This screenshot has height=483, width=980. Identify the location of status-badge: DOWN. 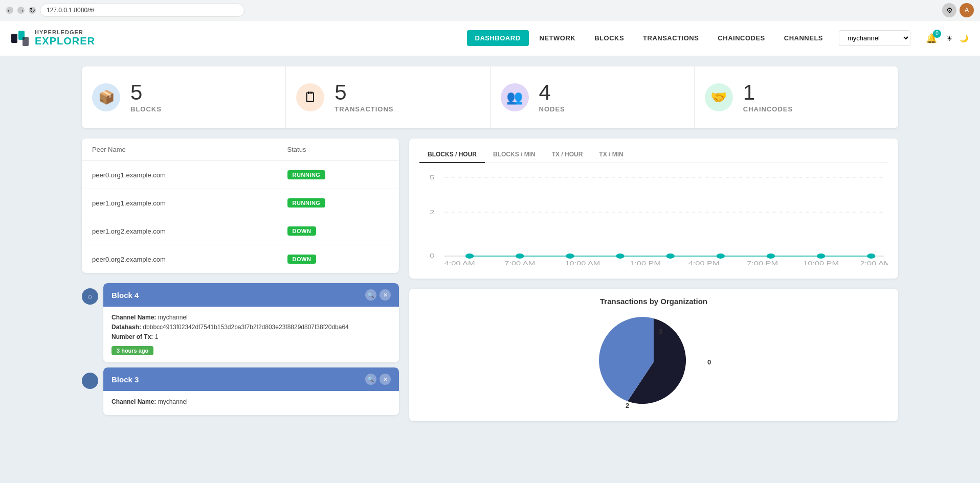
(302, 231).